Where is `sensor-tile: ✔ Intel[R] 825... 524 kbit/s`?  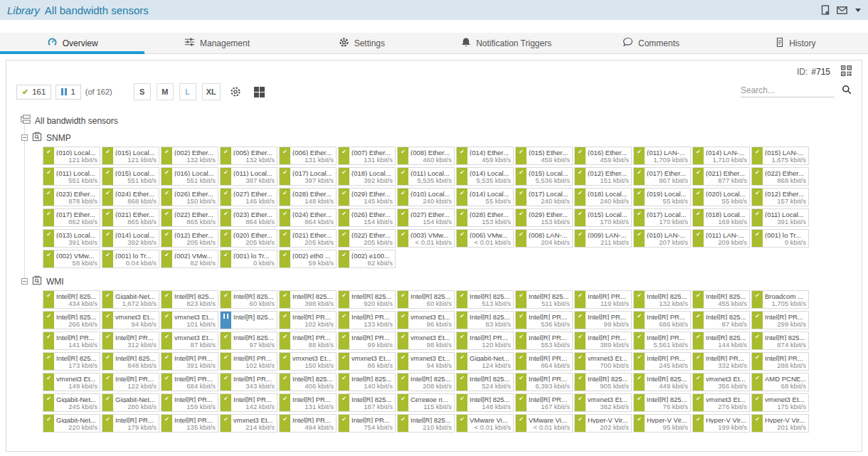 sensor-tile: ✔ Intel[R] 825... 524 kbit/s is located at coordinates (485, 382).